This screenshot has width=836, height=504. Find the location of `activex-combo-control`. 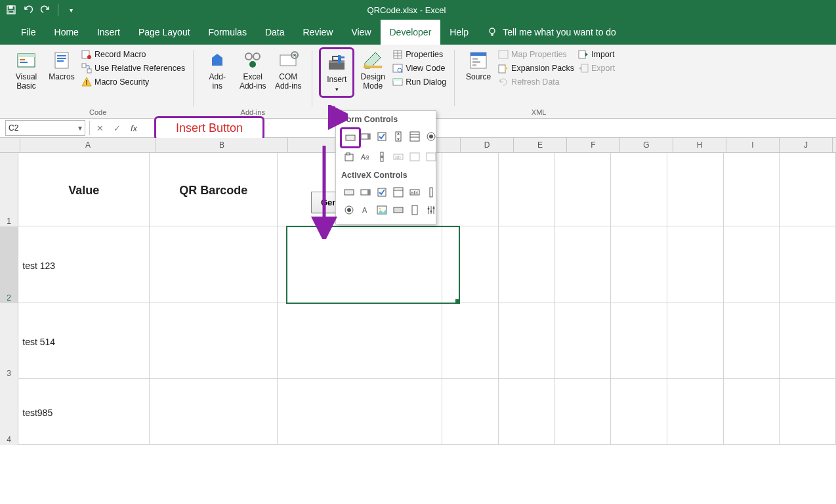

activex-combo-control is located at coordinates (366, 192).